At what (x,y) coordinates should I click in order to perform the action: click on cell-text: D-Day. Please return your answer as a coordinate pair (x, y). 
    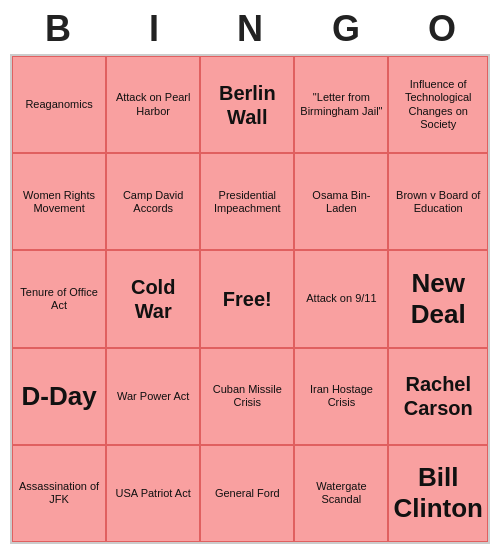
    Looking at the image, I should click on (58, 396).